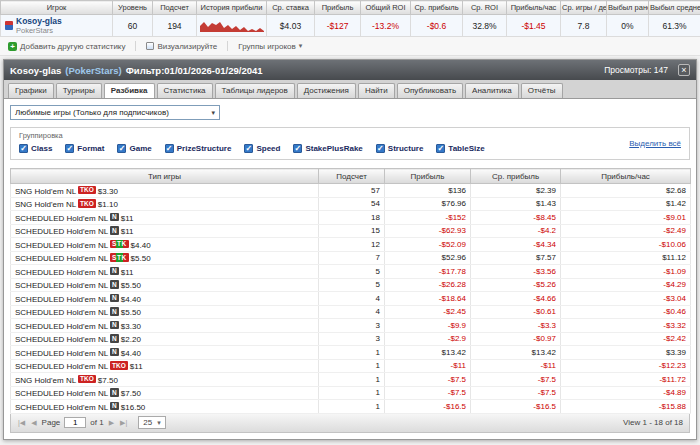  I want to click on stats-column-header: Прибыль/час, so click(534, 8).